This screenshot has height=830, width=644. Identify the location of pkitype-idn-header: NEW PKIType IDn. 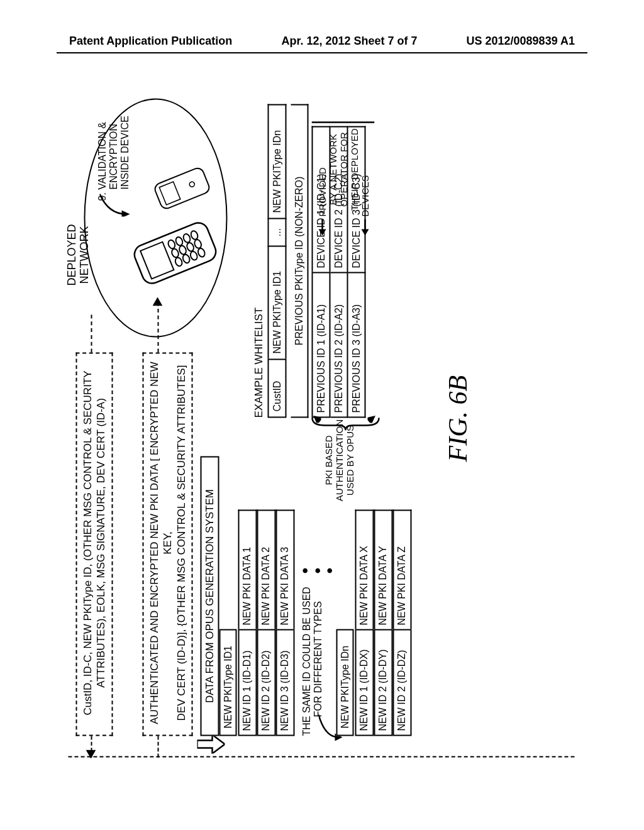
(345, 683).